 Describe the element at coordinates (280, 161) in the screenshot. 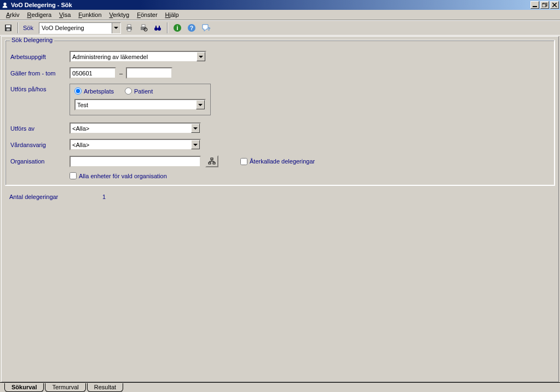

I see `row-organisation: Organisation Återkallade delegeringar` at that location.